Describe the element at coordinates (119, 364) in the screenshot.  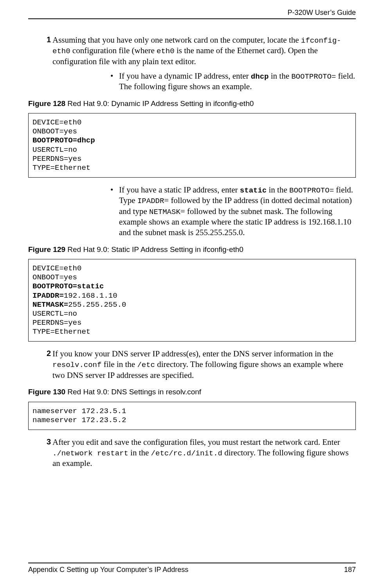
I see `text: file in the` at that location.